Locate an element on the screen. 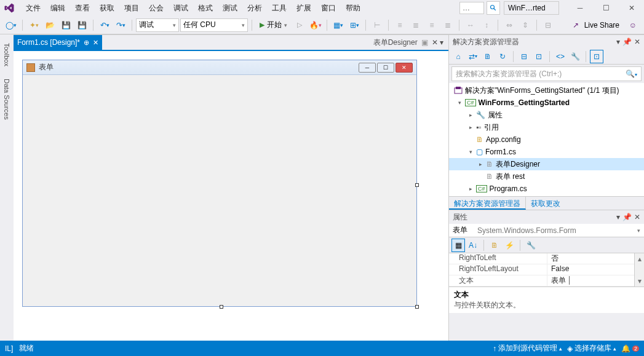 This screenshot has height=356, width=644. maximize-button: ☐ is located at coordinates (606, 8).